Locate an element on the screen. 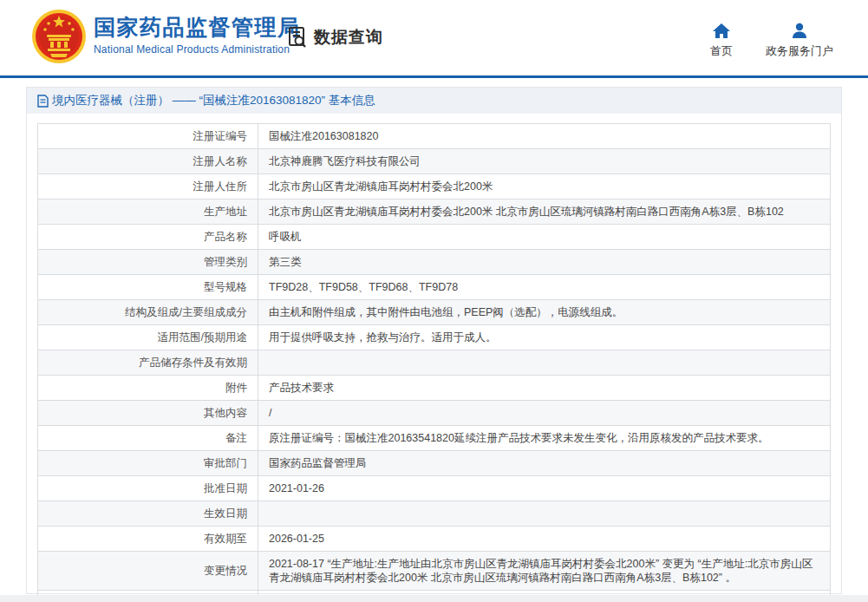 This screenshot has width=868, height=602. row-label: 有效期至 is located at coordinates (148, 540).